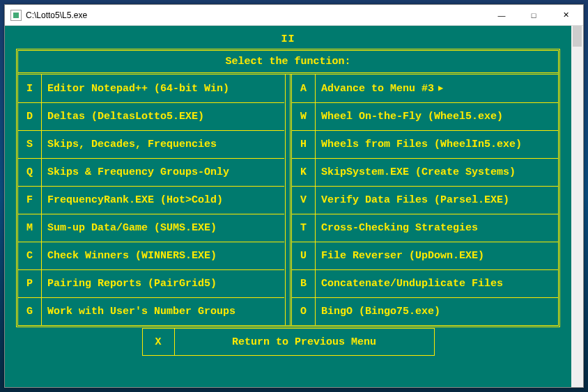  Describe the element at coordinates (437, 312) in the screenshot. I see `menu-label: BingO (Bingo75.exe)` at that location.